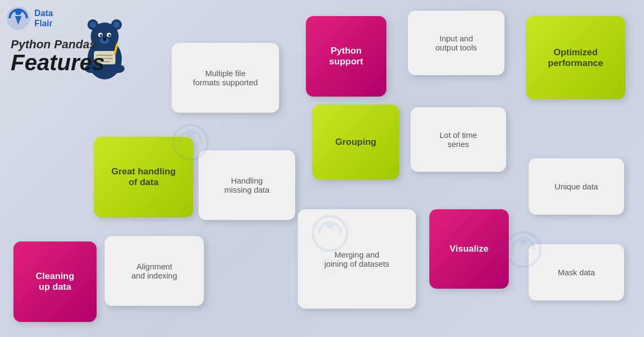 This screenshot has height=337, width=644. What do you see at coordinates (18, 18) in the screenshot?
I see `logo-icon` at bounding box center [18, 18].